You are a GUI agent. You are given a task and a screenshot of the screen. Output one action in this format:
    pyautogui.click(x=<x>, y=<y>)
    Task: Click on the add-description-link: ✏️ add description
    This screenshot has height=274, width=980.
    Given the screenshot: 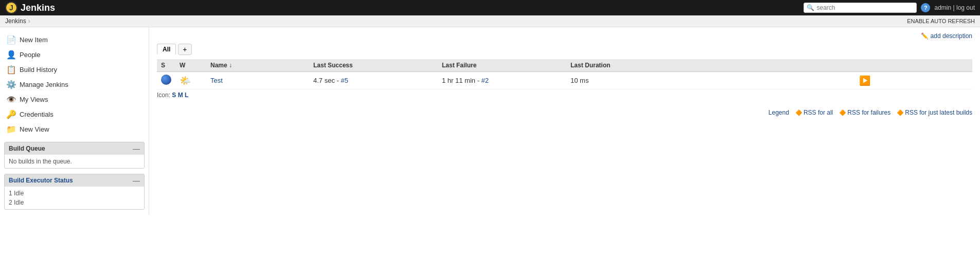 What is the action you would take?
    pyautogui.click(x=947, y=36)
    